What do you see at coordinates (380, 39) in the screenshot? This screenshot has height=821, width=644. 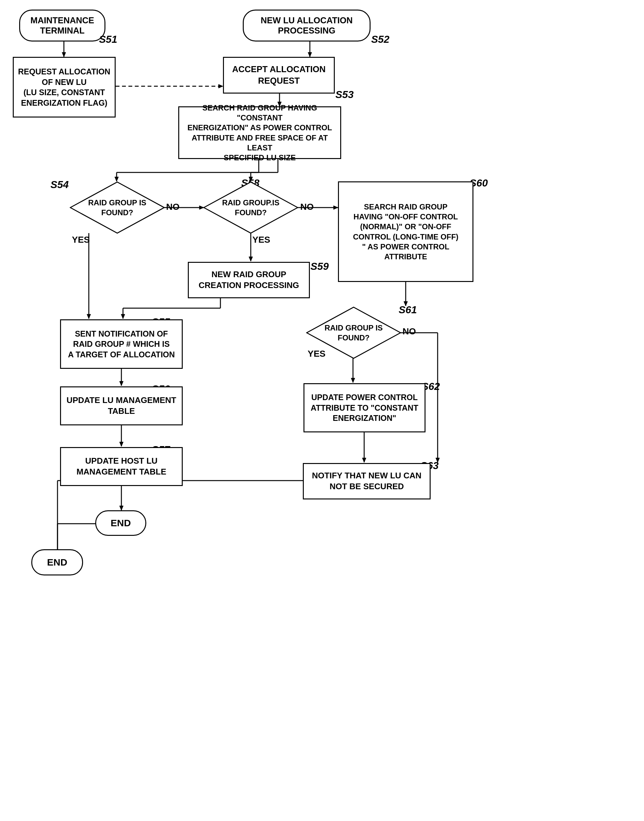 I see `step-s52: S52` at bounding box center [380, 39].